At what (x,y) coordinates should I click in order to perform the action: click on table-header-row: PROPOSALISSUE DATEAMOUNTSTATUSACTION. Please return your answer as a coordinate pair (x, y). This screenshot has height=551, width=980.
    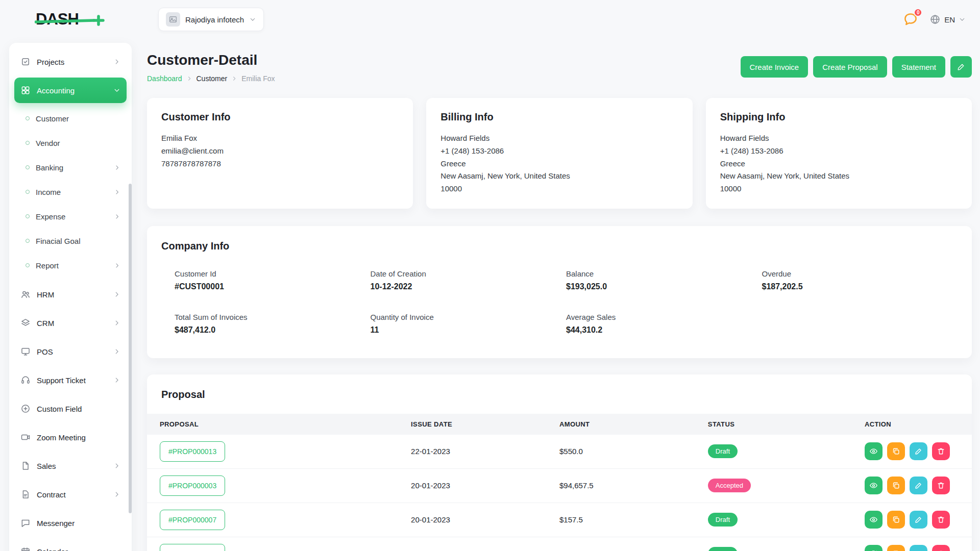
    Looking at the image, I should click on (559, 424).